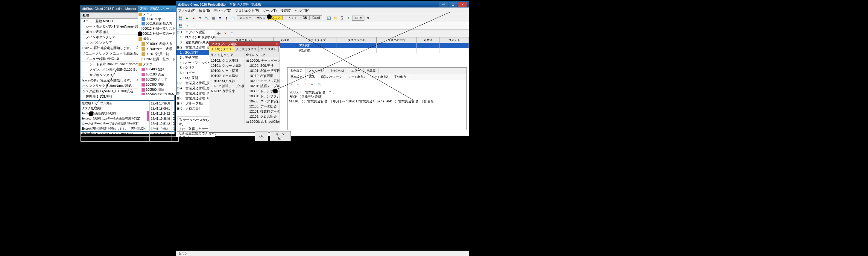 The image size is (868, 256). I want to click on menu-item: デバッグ(D), so click(222, 11).